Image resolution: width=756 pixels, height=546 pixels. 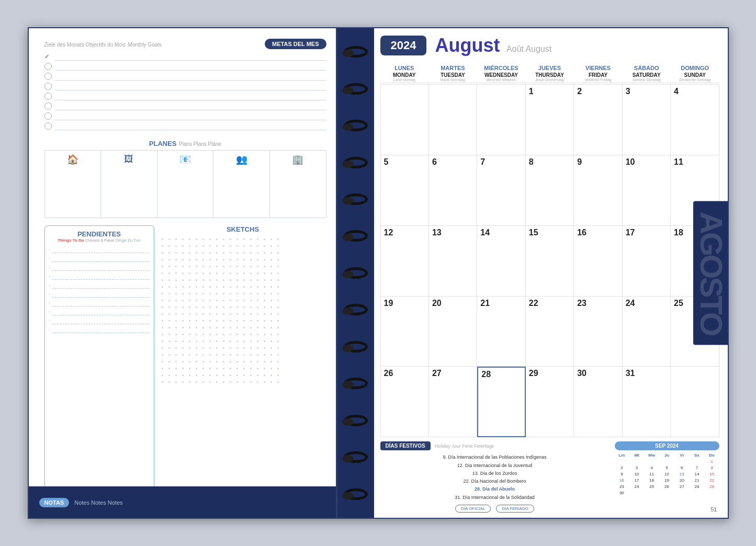 What do you see at coordinates (405, 402) in the screenshot?
I see `cal-day-26: 26` at bounding box center [405, 402].